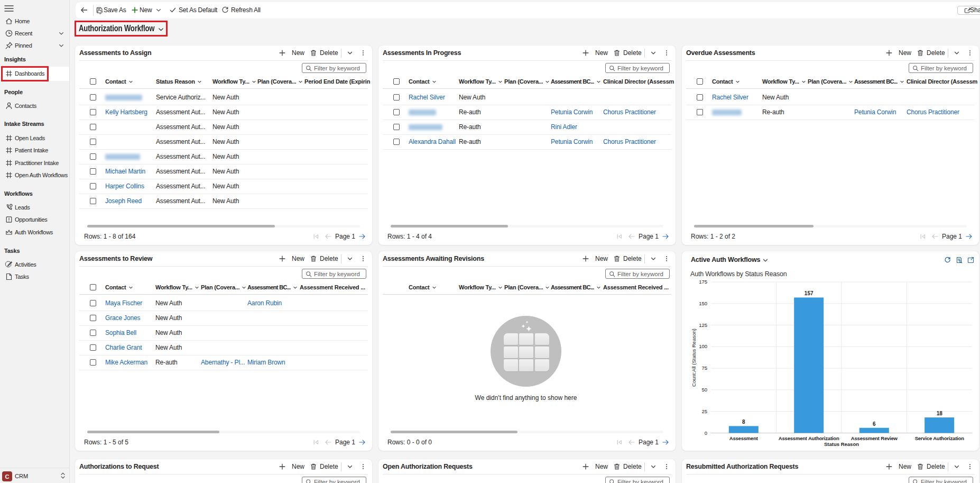  I want to click on svg-text: Assessment Authorization, so click(809, 438).